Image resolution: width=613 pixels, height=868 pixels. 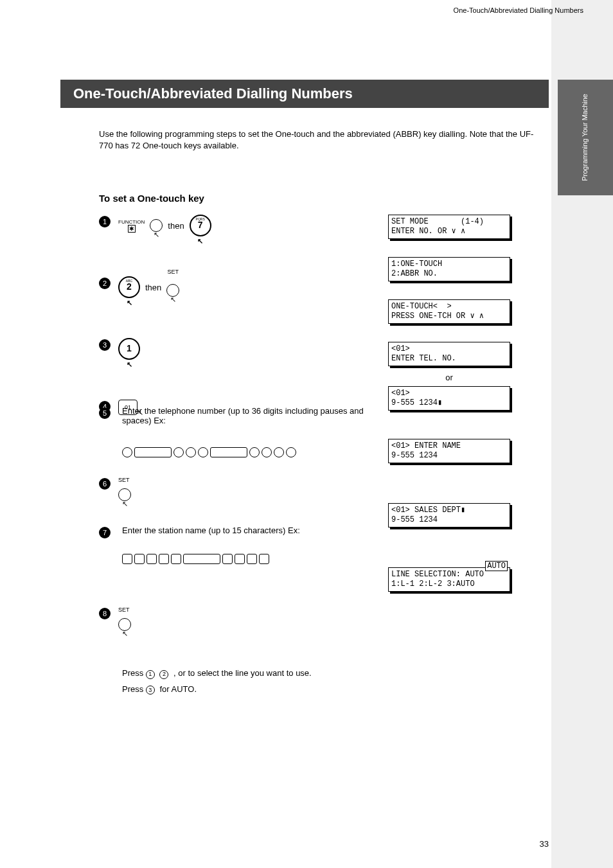 What do you see at coordinates (164, 675) in the screenshot?
I see `key-2-small: 2` at bounding box center [164, 675].